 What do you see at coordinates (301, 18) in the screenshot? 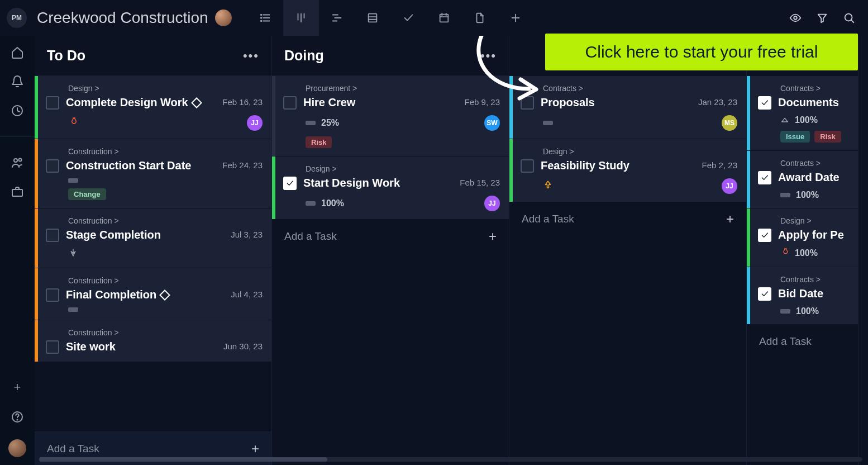
I see `view-board-icon` at bounding box center [301, 18].